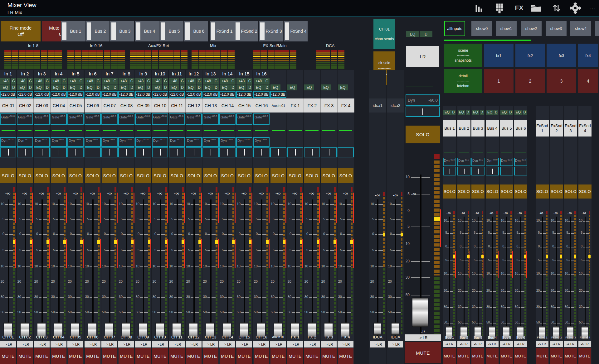  What do you see at coordinates (536, 8) in the screenshot?
I see `folder-icon` at bounding box center [536, 8].